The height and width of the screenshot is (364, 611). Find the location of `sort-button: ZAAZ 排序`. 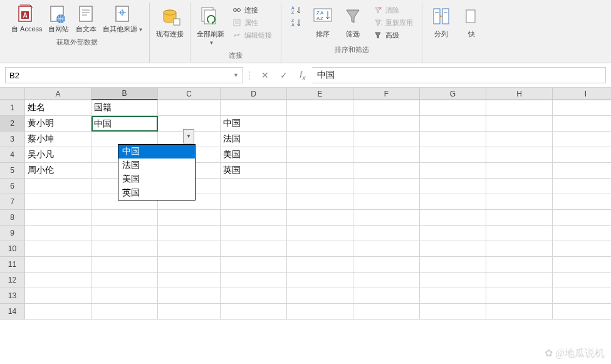

sort-button: ZAAZ 排序 is located at coordinates (323, 21).